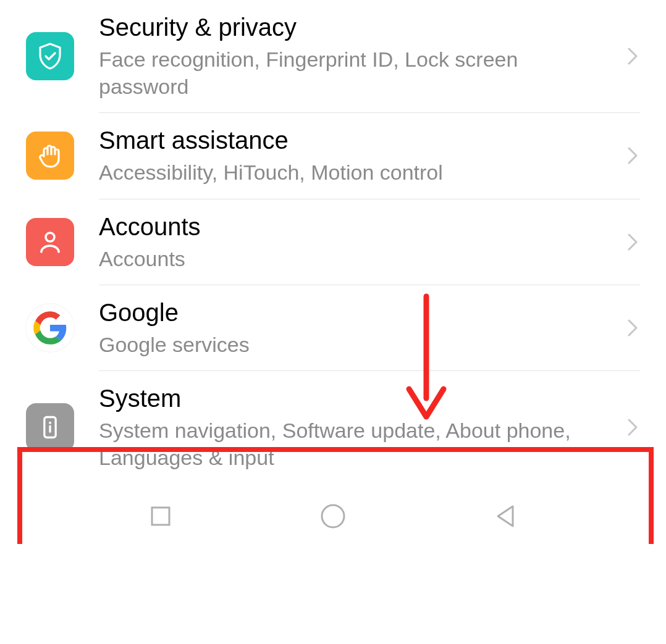 The image size is (666, 644). What do you see at coordinates (50, 427) in the screenshot?
I see `phone-info-icon` at bounding box center [50, 427].